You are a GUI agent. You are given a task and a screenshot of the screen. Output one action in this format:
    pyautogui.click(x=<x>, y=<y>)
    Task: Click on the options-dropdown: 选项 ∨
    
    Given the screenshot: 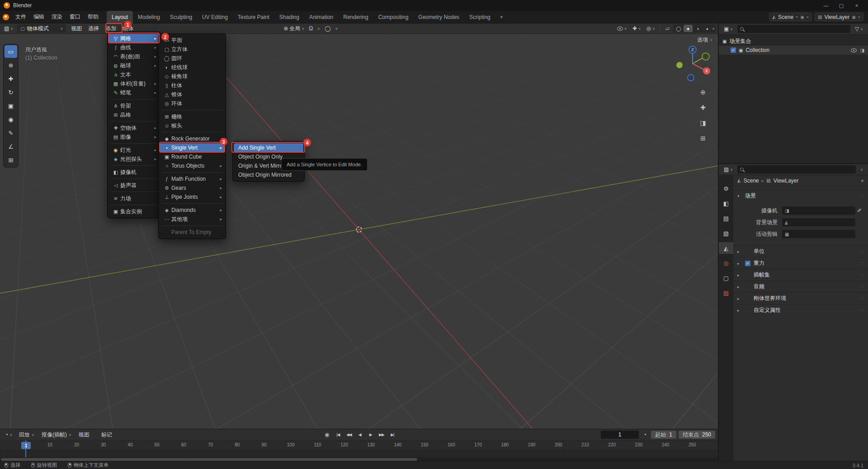 What is the action you would take?
    pyautogui.click(x=705, y=40)
    